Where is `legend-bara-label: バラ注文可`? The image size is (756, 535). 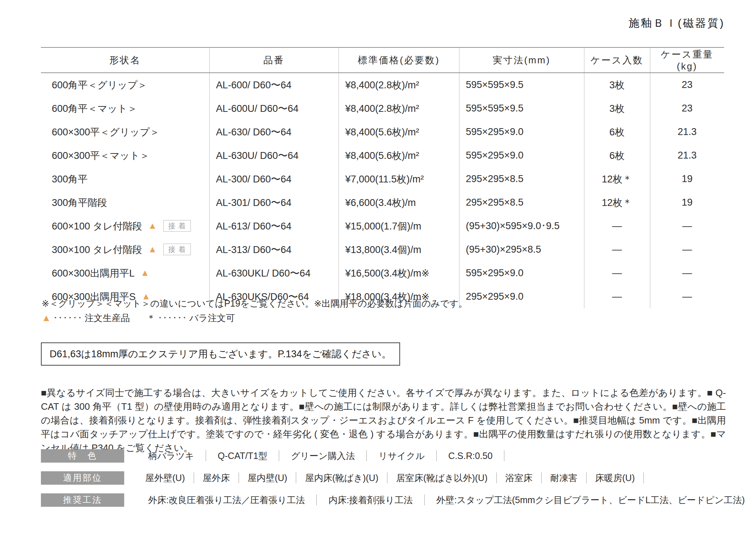 legend-bara-label: バラ注文可 is located at coordinates (212, 318).